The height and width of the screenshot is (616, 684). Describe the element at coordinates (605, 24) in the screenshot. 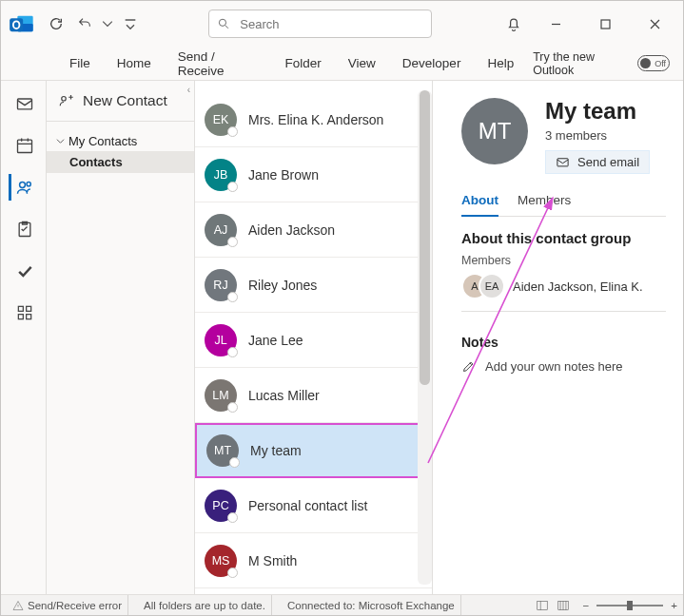

I see `window-maximize-button` at that location.